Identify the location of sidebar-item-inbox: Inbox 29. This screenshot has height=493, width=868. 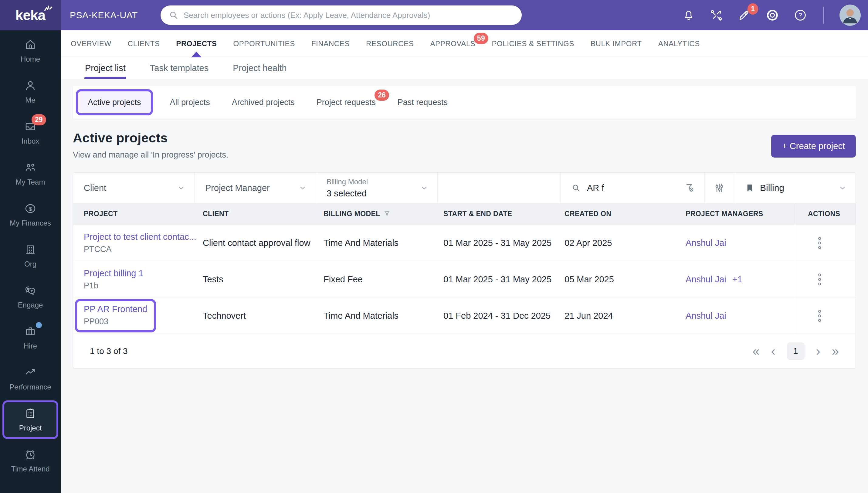
(30, 133).